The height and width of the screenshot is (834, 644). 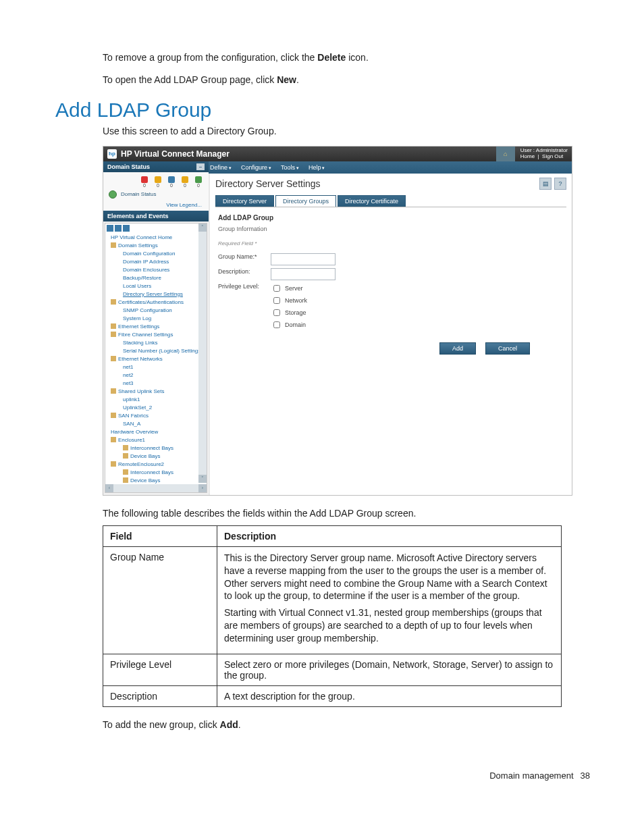 I want to click on tree-item: net2, so click(x=159, y=375).